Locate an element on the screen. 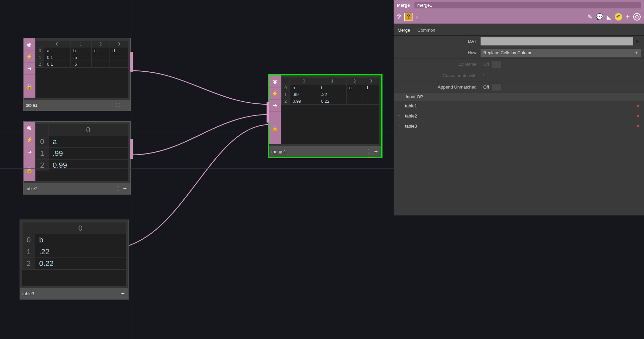  input-op-name: table3 is located at coordinates (518, 126).